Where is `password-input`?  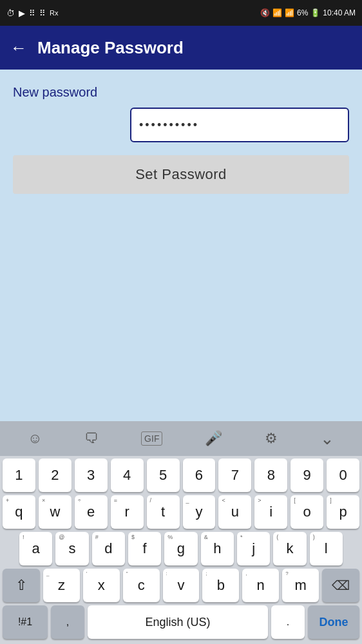 password-input is located at coordinates (240, 125).